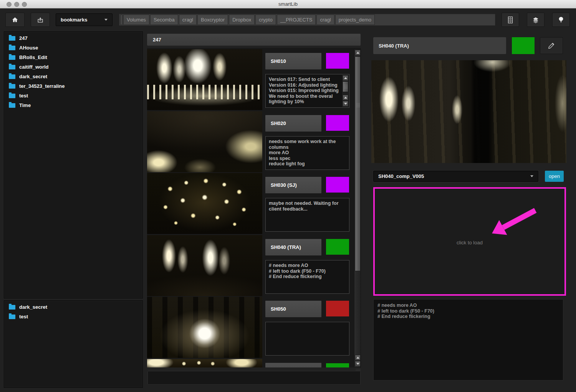  Describe the element at coordinates (73, 67) in the screenshot. I see `sidebar-item-caitiff-world: caitiff_world` at that location.